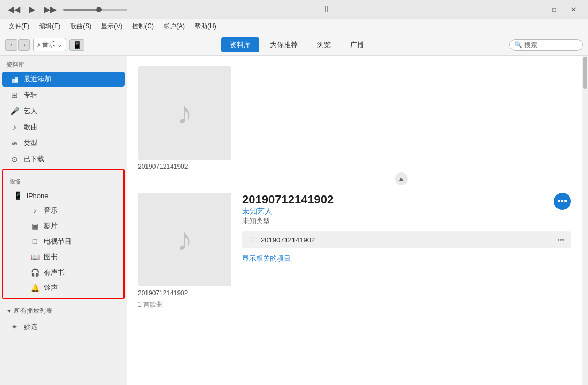 This screenshot has width=588, height=385. Describe the element at coordinates (35, 210) in the screenshot. I see `device-music-icon: ♪` at that location.